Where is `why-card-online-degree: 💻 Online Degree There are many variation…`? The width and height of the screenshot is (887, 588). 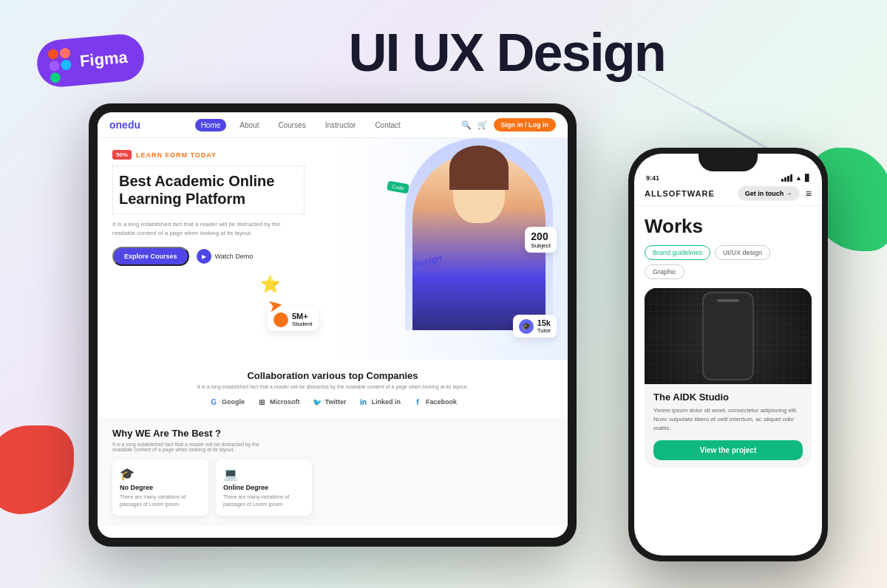
why-card-online-degree: 💻 Online Degree There are many variation… is located at coordinates (264, 488).